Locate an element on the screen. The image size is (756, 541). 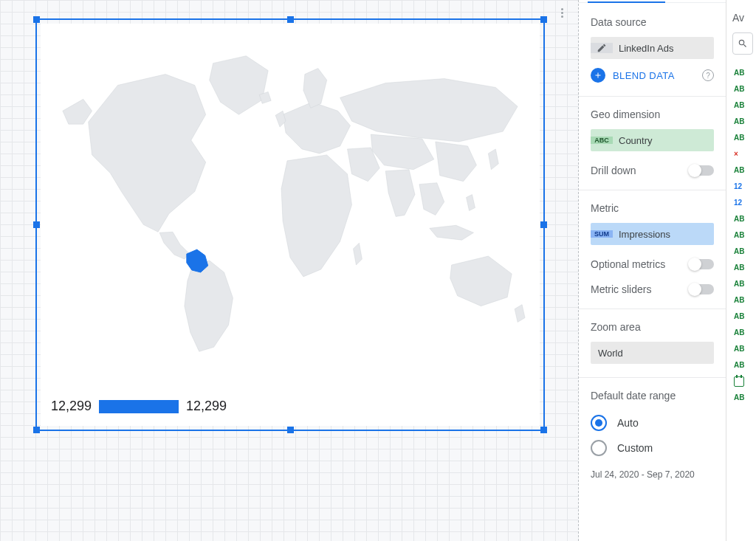
field-type-text-16: AB is located at coordinates (744, 365).